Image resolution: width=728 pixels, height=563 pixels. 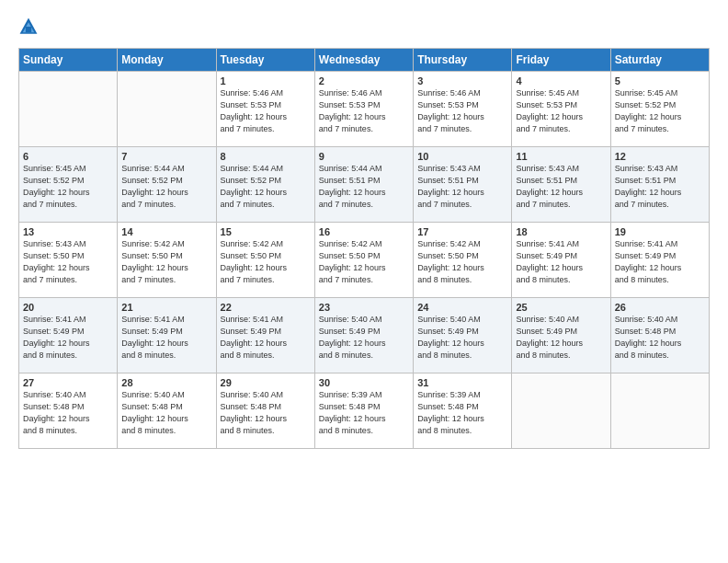 I want to click on calendar-cell: 23Sunrise: 5:40 AM Sunset: 5:49 PM Dayli…, so click(x=364, y=336).